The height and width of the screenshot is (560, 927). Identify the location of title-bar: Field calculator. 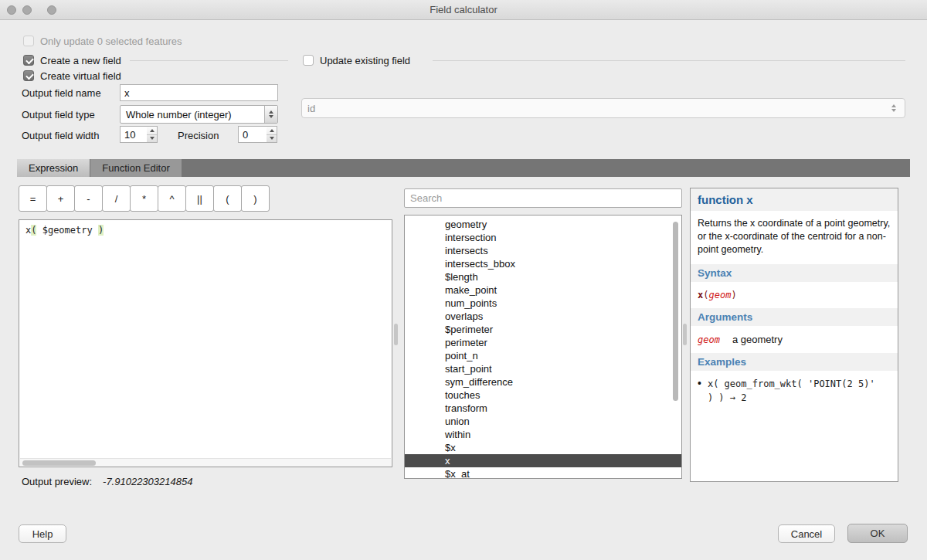
(464, 10).